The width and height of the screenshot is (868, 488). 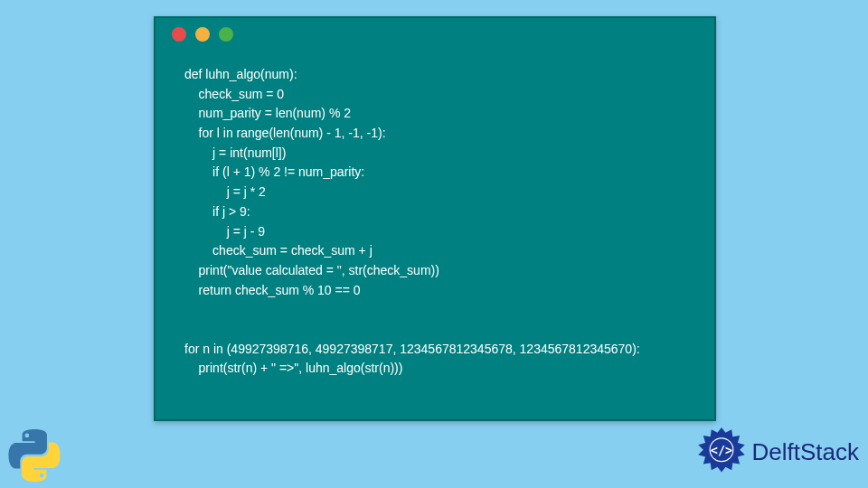 I want to click on zoom-dot-icon, so click(x=226, y=34).